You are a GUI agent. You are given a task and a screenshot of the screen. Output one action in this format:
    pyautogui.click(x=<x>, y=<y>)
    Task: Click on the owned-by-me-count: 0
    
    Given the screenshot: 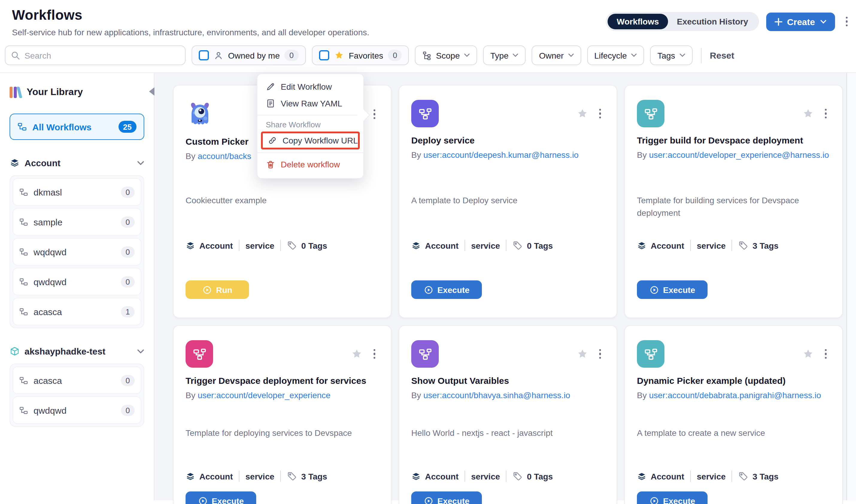 What is the action you would take?
    pyautogui.click(x=292, y=55)
    